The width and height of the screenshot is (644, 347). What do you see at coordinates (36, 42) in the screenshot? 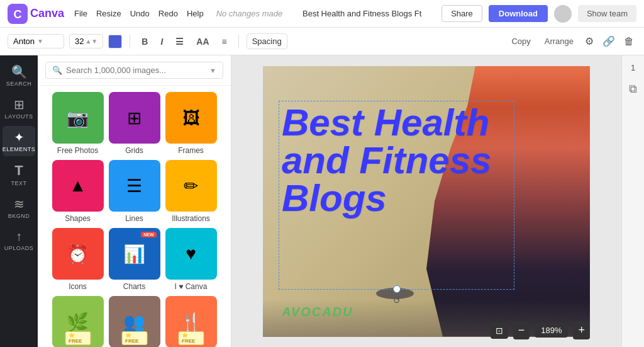
I see `font-selector: Anton ▼` at bounding box center [36, 42].